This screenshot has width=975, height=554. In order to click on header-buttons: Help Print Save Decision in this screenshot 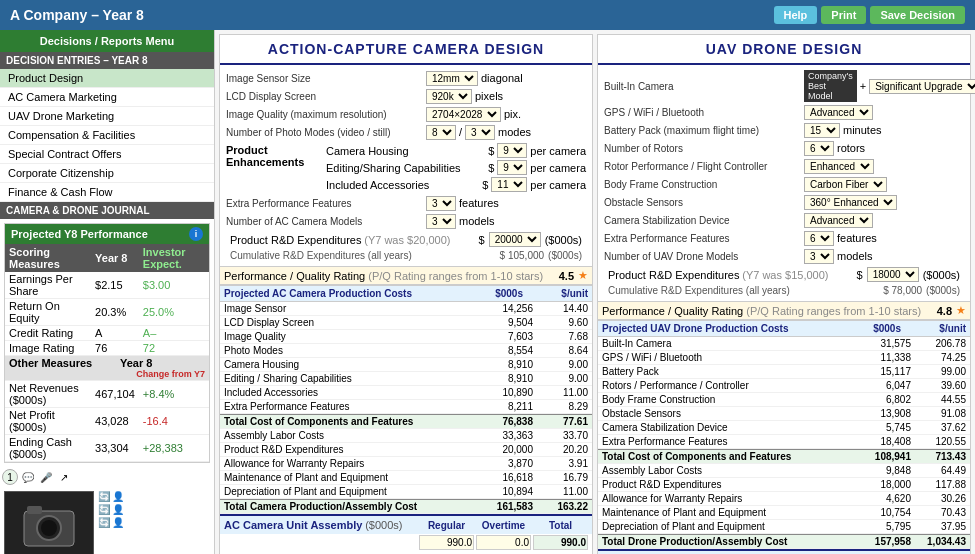, I will do `click(870, 15)`.